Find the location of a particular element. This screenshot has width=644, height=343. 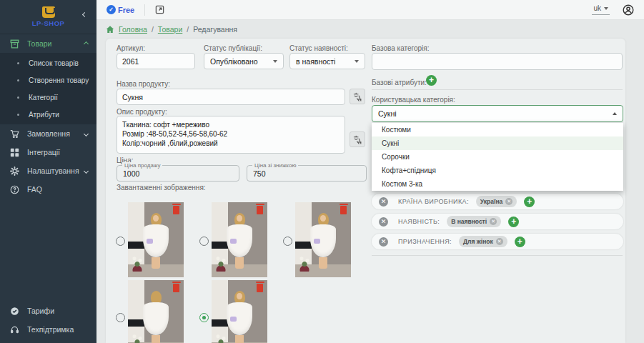

uploaded-images-label: Завантаженні зображення: is located at coordinates (162, 187).